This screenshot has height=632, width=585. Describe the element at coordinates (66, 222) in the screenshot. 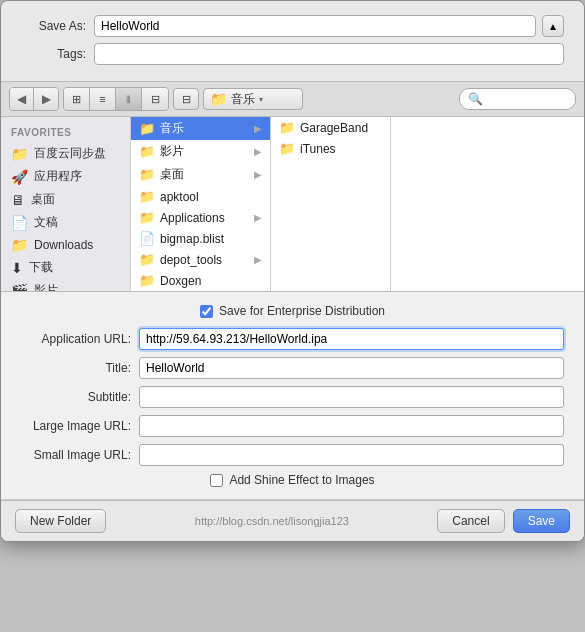

I see `sidebar-item-docs: 📄 文稿` at that location.